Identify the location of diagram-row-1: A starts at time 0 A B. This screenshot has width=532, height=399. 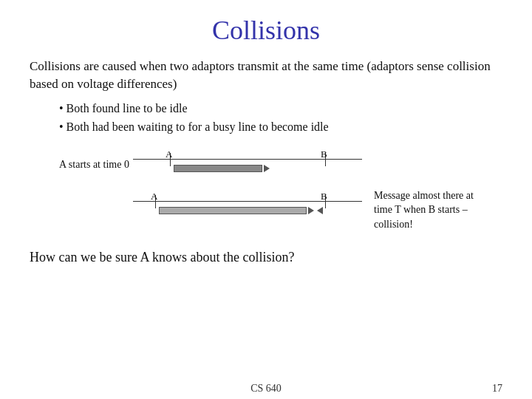
(211, 165).